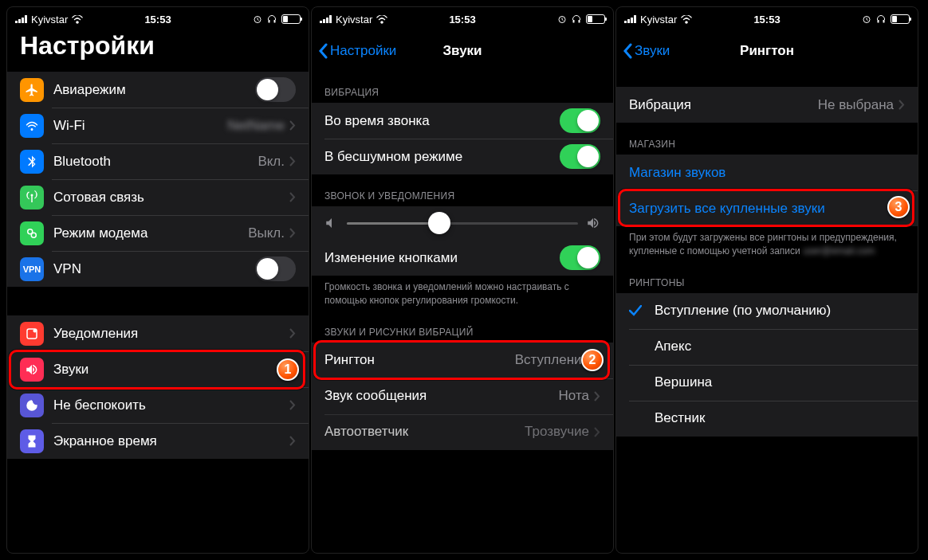 This screenshot has height=560, width=928. I want to click on dnd-icon, so click(32, 405).